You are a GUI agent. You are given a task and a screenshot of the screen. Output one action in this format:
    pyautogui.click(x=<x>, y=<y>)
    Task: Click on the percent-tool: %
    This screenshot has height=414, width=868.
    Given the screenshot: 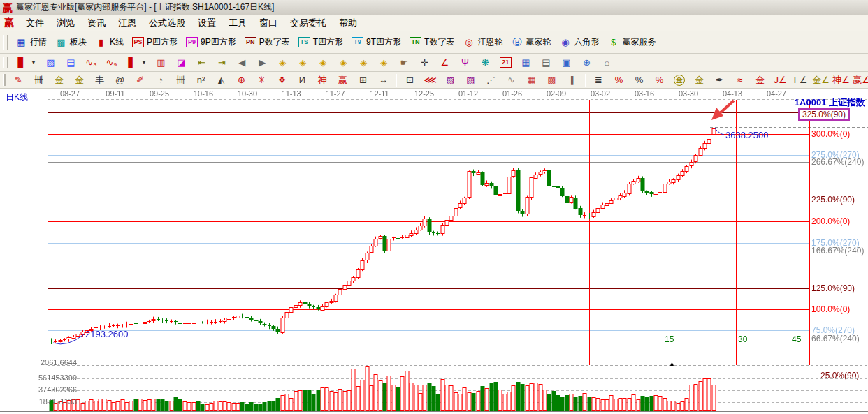 What is the action you would take?
    pyautogui.click(x=639, y=80)
    